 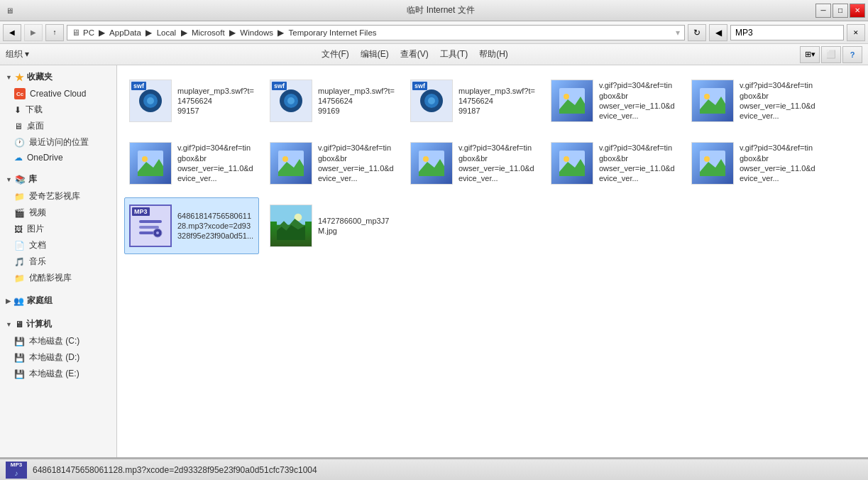 What do you see at coordinates (40, 77) in the screenshot?
I see `favorites-label: 收藏夹` at bounding box center [40, 77].